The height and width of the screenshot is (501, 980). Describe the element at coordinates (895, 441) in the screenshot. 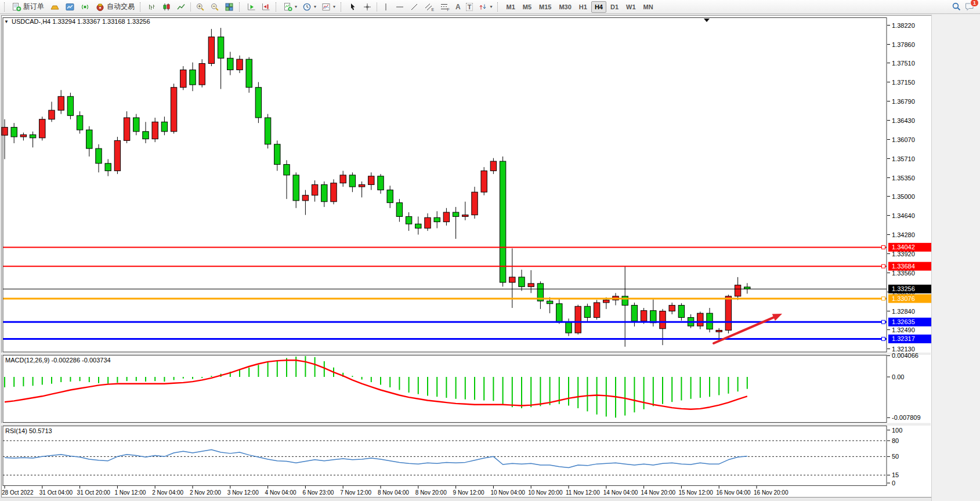

I see `rsi-scale-label: 80` at that location.